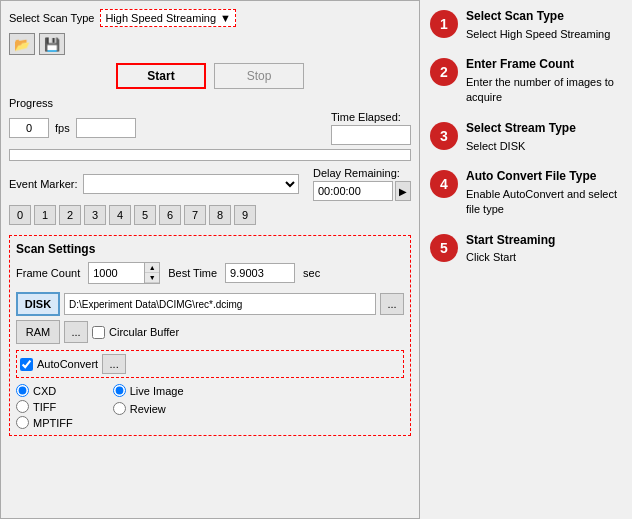 The width and height of the screenshot is (632, 519). I want to click on scan-settings-title: Scan Settings, so click(210, 249).